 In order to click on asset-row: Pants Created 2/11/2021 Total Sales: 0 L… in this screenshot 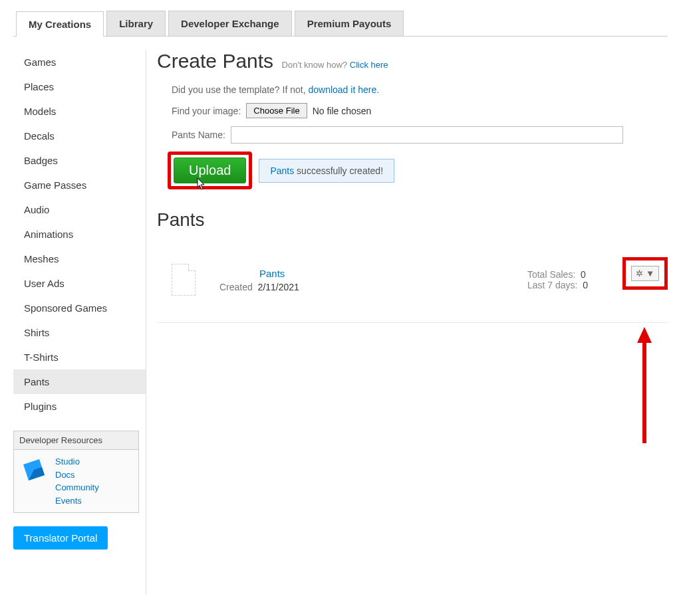, I will do `click(412, 294)`.